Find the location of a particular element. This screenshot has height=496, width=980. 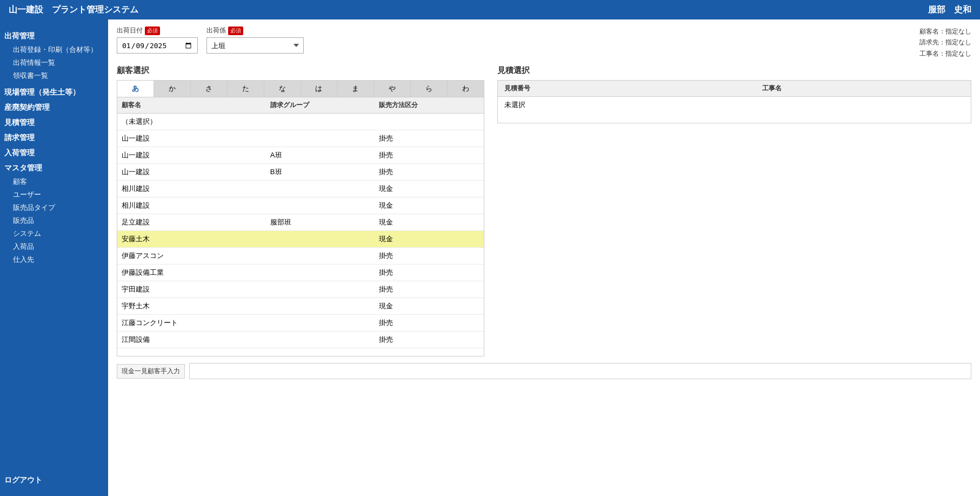

kana-tabs: あかさたなはまやらわ is located at coordinates (301, 89).